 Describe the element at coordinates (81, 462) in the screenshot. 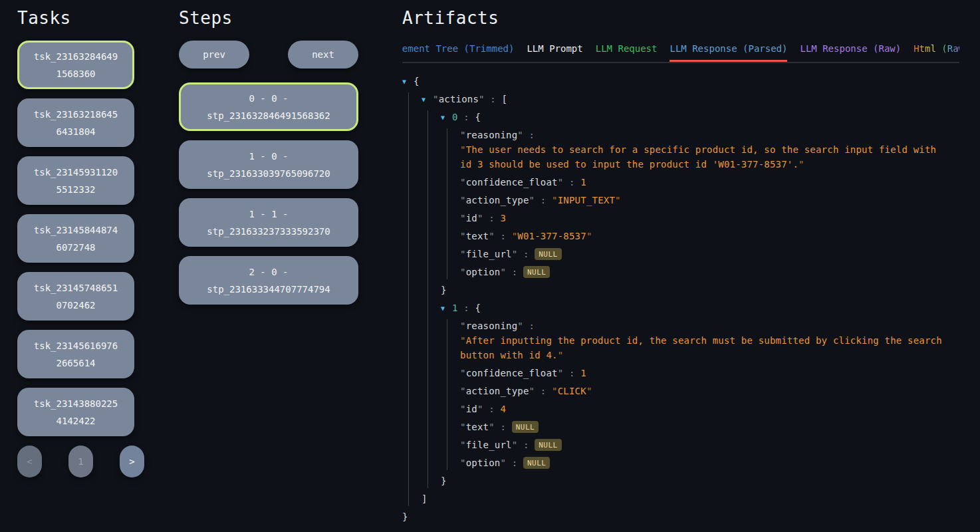

I see `tasks-pagination: < 1 >` at that location.